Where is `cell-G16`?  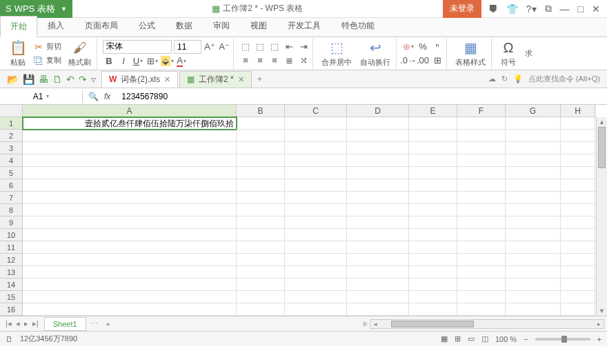
cell-G16 is located at coordinates (533, 310).